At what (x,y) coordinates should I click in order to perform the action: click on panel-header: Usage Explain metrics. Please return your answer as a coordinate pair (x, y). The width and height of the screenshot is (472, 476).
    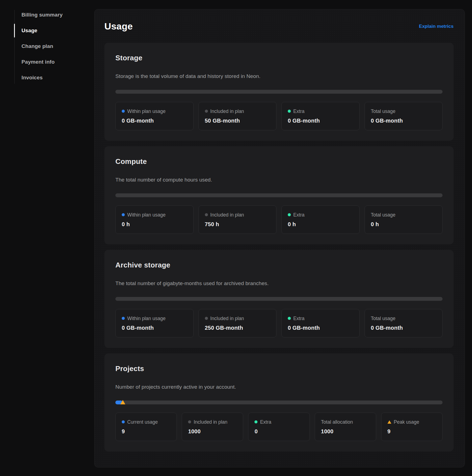
    Looking at the image, I should click on (279, 25).